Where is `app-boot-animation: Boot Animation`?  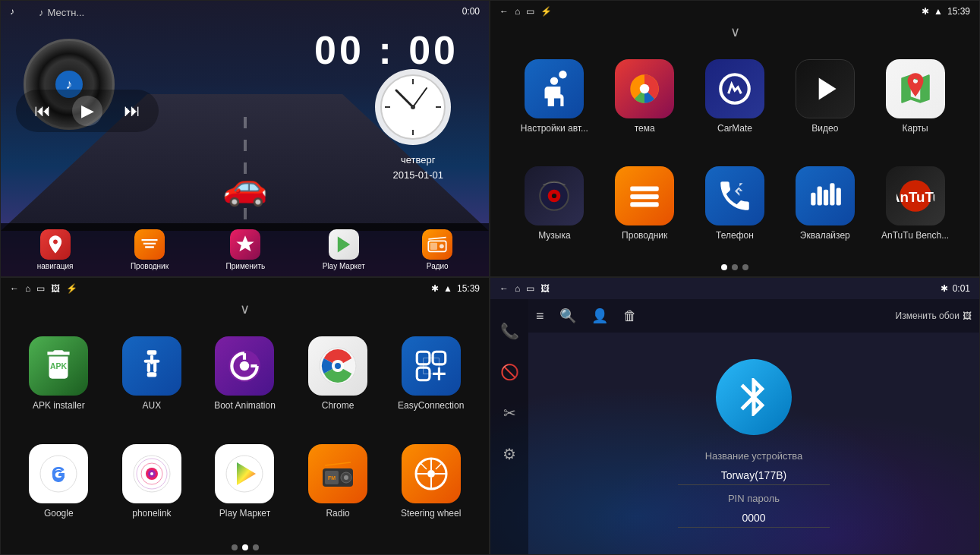 app-boot-animation: Boot Animation is located at coordinates (244, 374).